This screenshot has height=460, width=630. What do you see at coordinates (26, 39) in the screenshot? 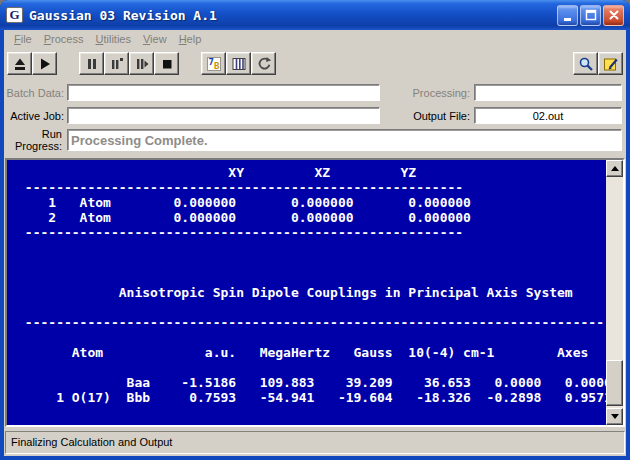
I see `menu-file-label: ile` at bounding box center [26, 39].